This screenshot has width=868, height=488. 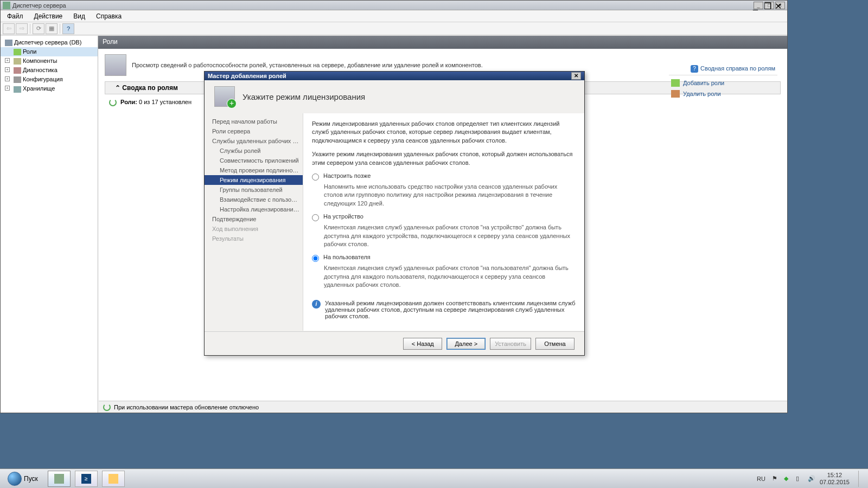 I want to click on back-button: < Назад, so click(x=423, y=344).